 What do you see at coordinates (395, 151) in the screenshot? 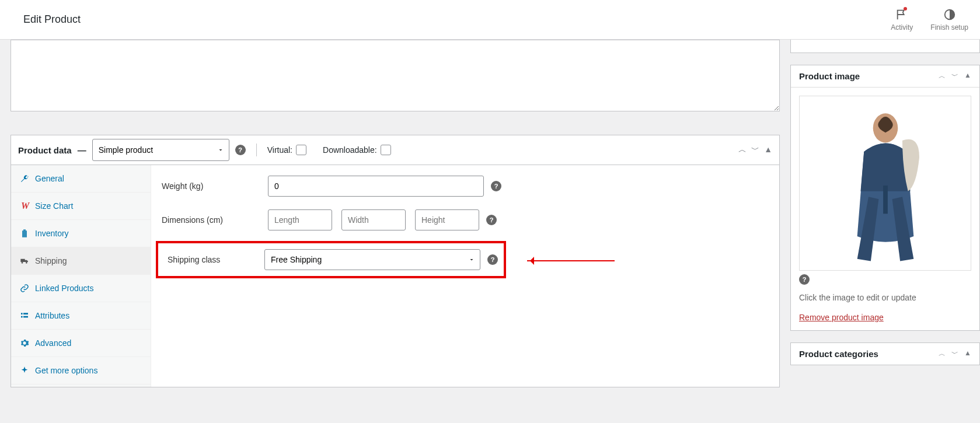
I see `product-data-header: Product data — Simple product ? Virtual:…` at bounding box center [395, 151].